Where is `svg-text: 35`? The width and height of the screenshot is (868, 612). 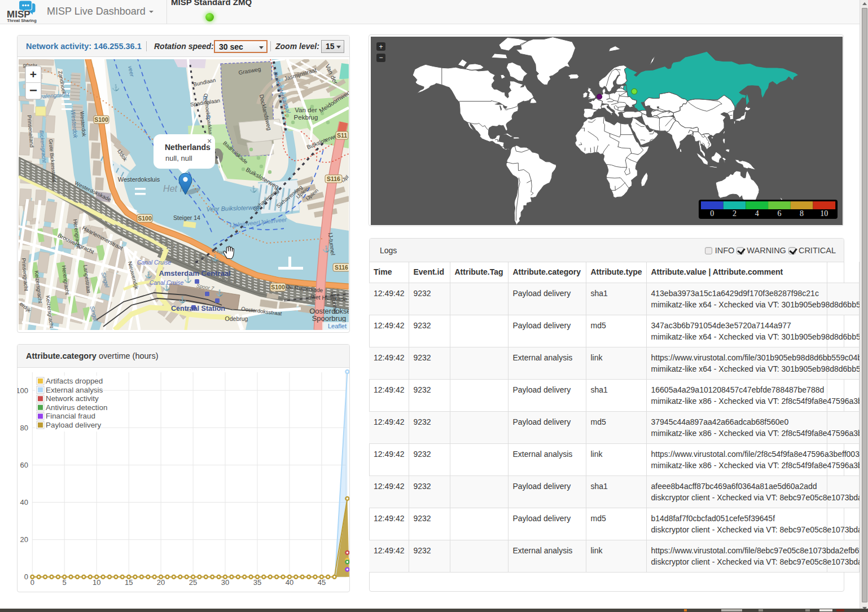 svg-text: 35 is located at coordinates (257, 582).